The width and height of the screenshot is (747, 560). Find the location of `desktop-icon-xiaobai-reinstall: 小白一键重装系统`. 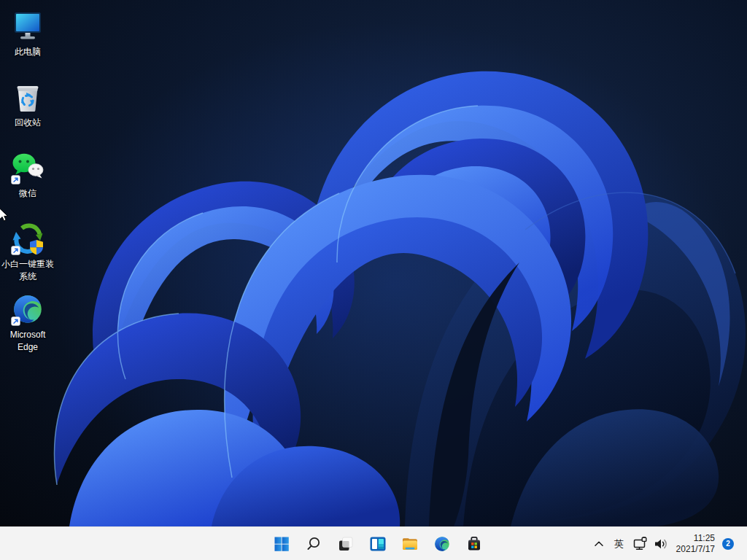

desktop-icon-xiaobai-reinstall: 小白一键重装系统 is located at coordinates (28, 251).